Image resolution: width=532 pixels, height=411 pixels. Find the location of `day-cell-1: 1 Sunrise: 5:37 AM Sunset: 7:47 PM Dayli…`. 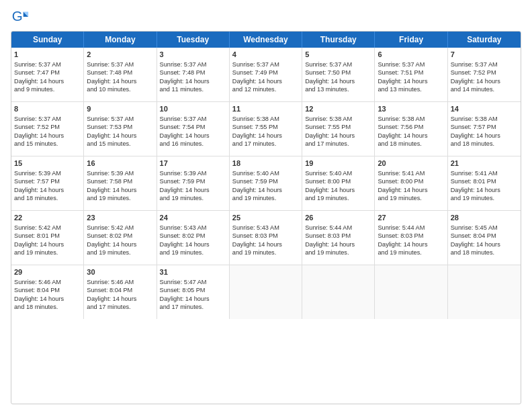

day-cell-1: 1 Sunrise: 5:37 AM Sunset: 7:47 PM Dayli… is located at coordinates (48, 75).